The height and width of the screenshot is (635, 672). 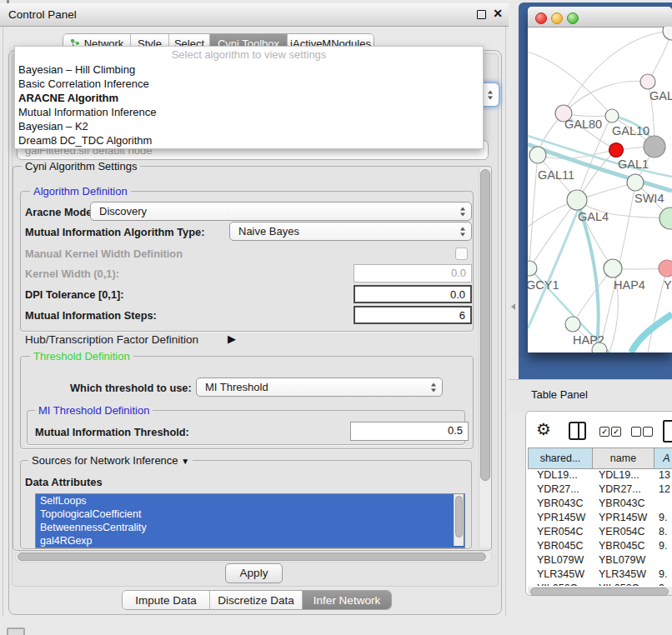 I want to click on sources-group-title-text: Sources for Network Inference, so click(x=105, y=460).